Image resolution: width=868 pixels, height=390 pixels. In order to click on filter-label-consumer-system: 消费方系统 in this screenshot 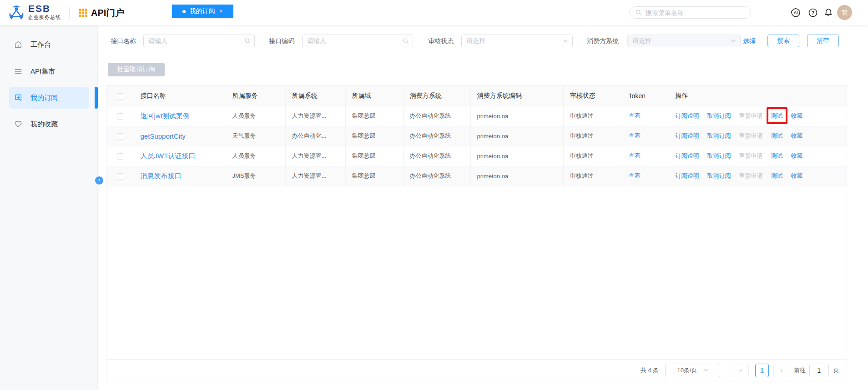, I will do `click(603, 41)`.